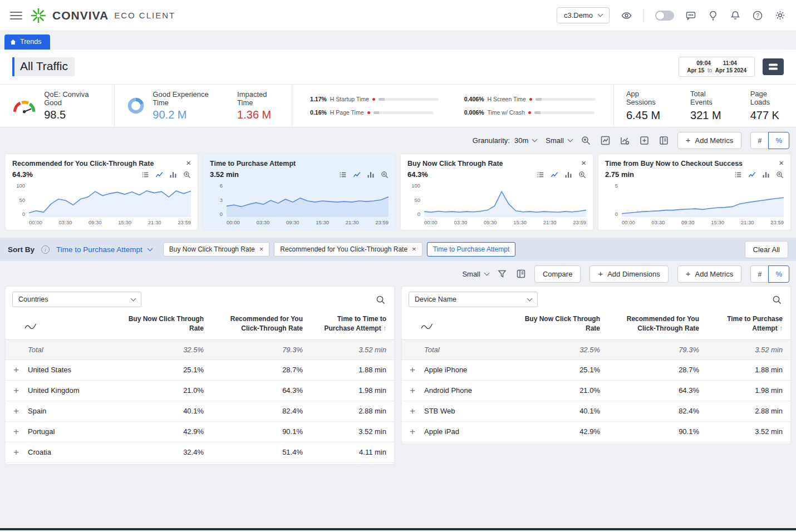  I want to click on chat-icon, so click(691, 16).